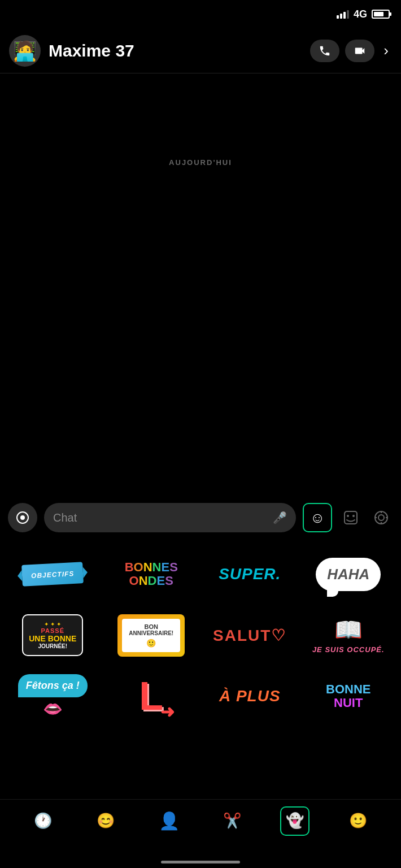  Describe the element at coordinates (200, 14) in the screenshot. I see `status-bar: 4G` at that location.